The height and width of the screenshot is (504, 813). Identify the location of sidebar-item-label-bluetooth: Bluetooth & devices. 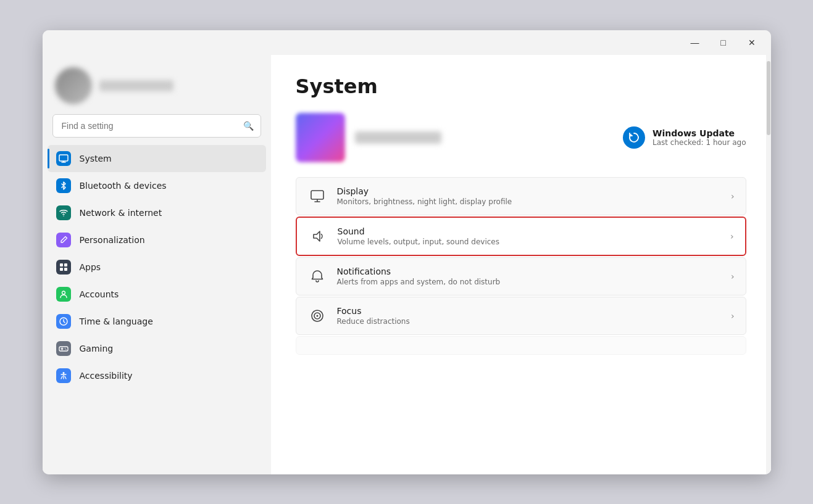
(123, 186).